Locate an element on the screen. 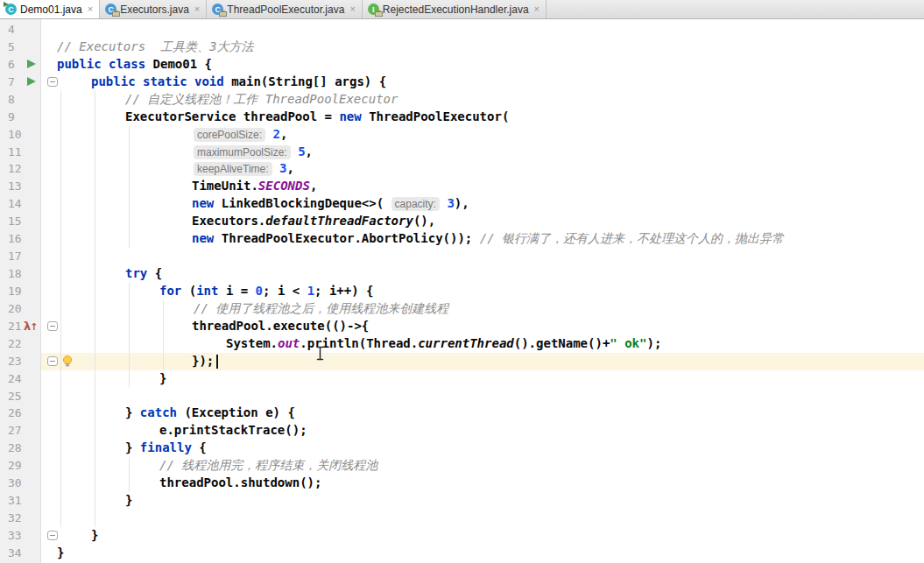  code-line: corePoolSize: 2, is located at coordinates (240, 135).